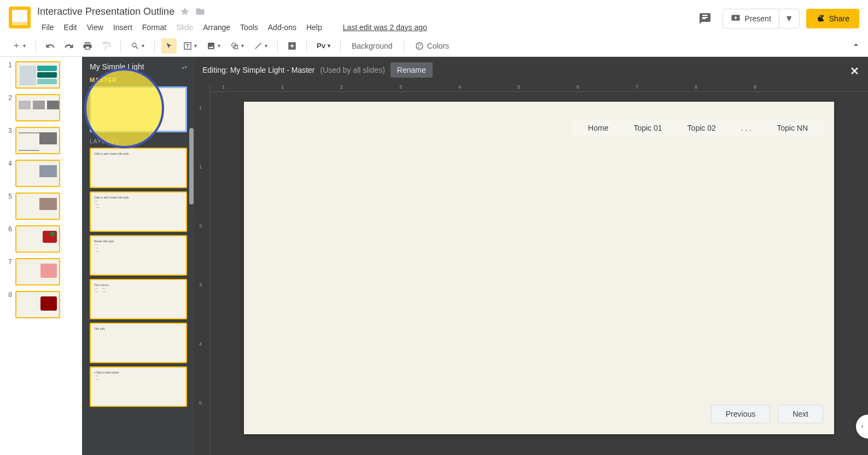 This screenshot has height=455, width=868. What do you see at coordinates (789, 19) in the screenshot?
I see `present-dropdown-caret: ▼` at bounding box center [789, 19].